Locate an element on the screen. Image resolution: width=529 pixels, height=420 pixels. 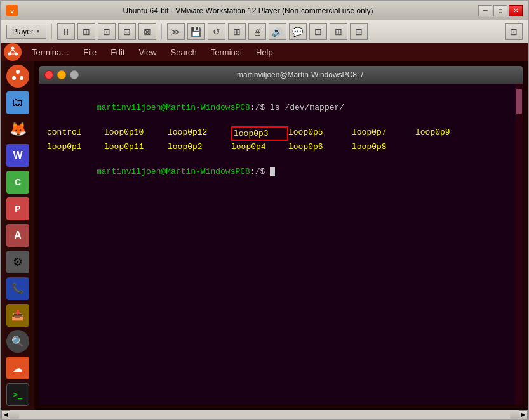
term-item-loop0p11: loop0p11 is located at coordinates (136, 147).